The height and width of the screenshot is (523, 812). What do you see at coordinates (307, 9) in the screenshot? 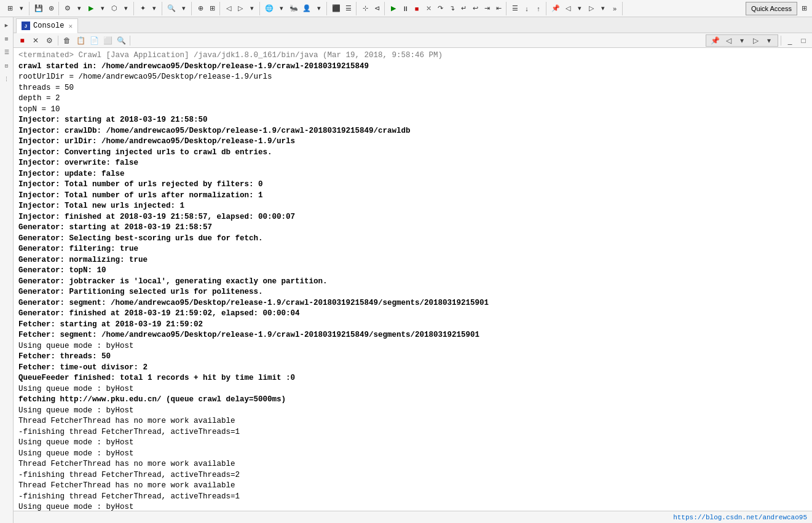
I see `profile-btn: 👤` at bounding box center [307, 9].